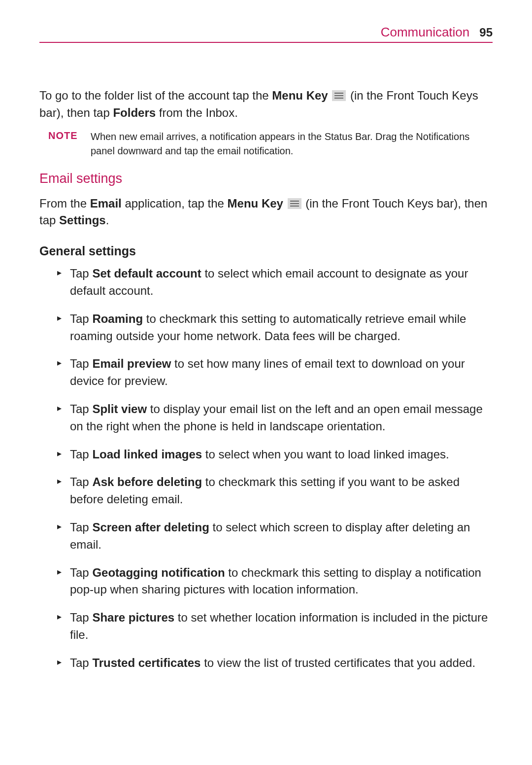 This screenshot has height=765, width=532. I want to click on menu-key-label: Menu Key, so click(299, 96).